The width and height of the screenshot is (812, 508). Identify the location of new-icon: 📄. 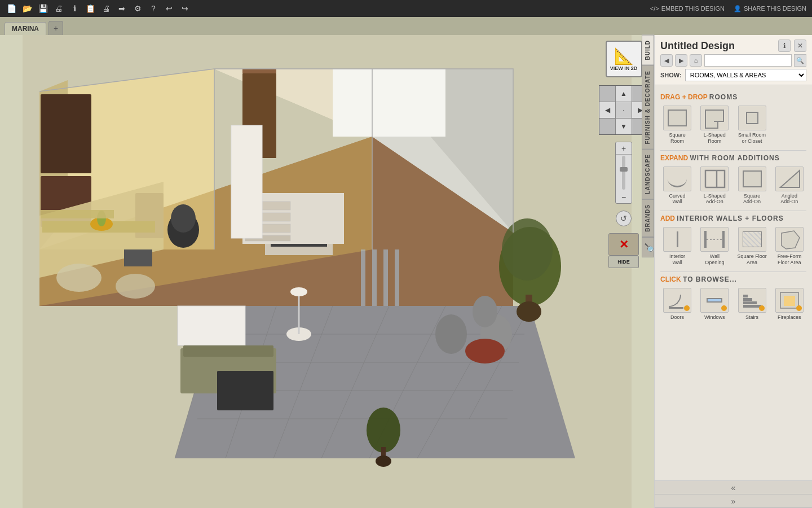
(11, 8).